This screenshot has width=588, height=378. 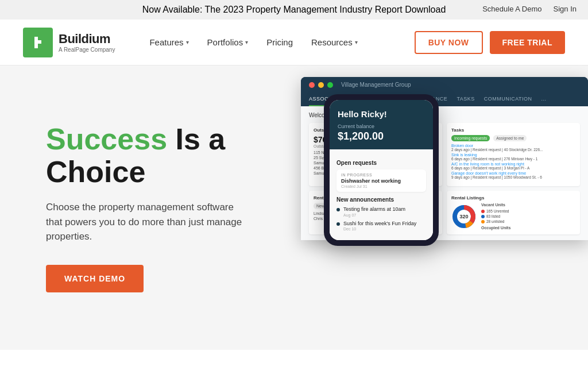 What do you see at coordinates (496, 222) in the screenshot?
I see `legend-item-unlisted: 28 unlisted` at bounding box center [496, 222].